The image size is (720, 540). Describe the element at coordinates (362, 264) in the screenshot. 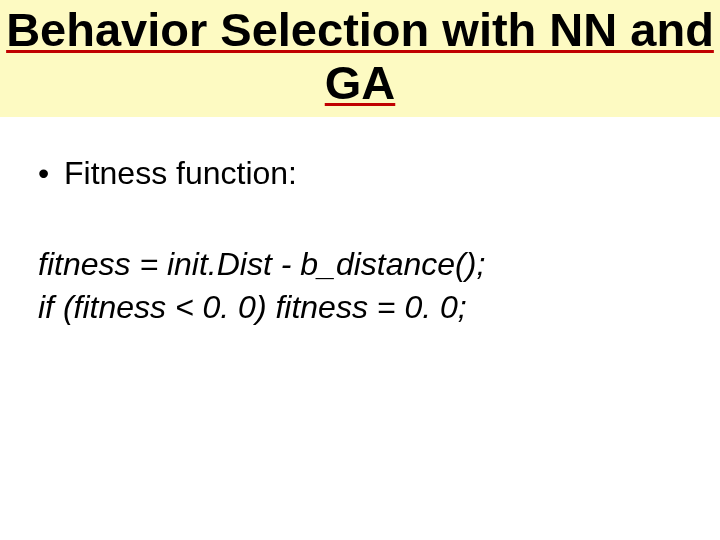

I see `code-line: fitness = init.Dist - b_distance();` at that location.